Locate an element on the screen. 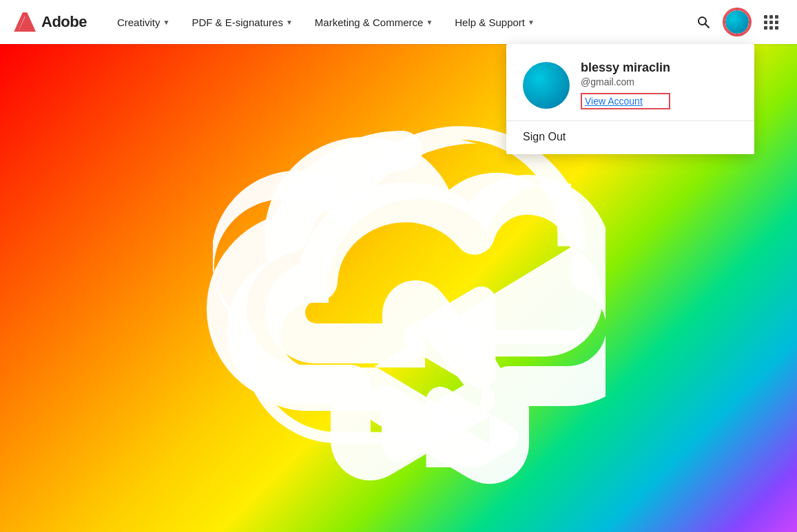 Image resolution: width=797 pixels, height=532 pixels. nav-links: Creativity ▼ PDF & E-signatures ▼ Market… is located at coordinates (400, 22).